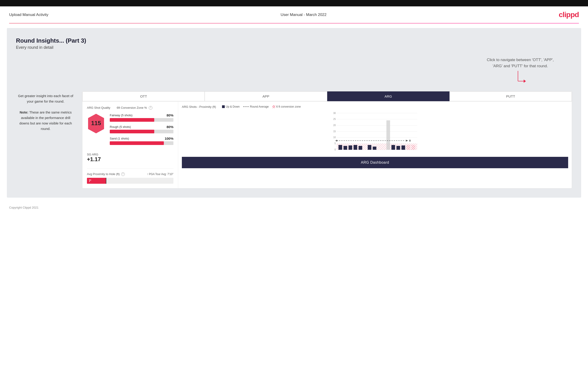 The height and width of the screenshot is (367, 588). Describe the element at coordinates (304, 15) in the screenshot. I see `user-manual-date-label: User Manual - March 2022` at that location.